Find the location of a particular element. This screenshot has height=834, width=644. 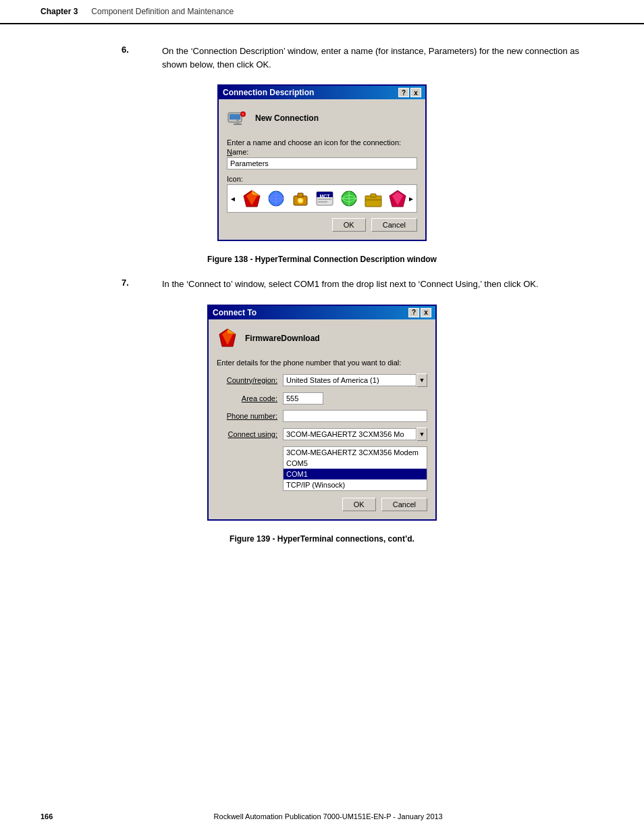

dropdown-item-3: COM1 is located at coordinates (355, 474).